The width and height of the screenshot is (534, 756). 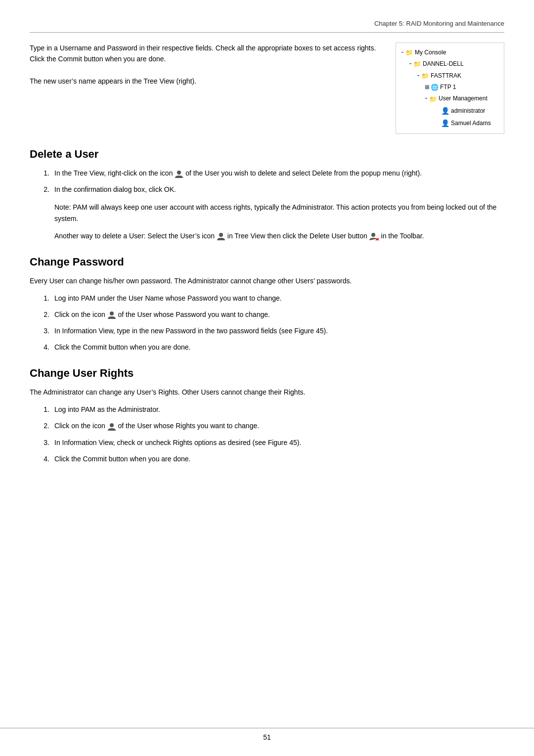 What do you see at coordinates (267, 434) in the screenshot?
I see `change-user-rights-list: 1. Log into PAM as the Administrator. 2.…` at bounding box center [267, 434].